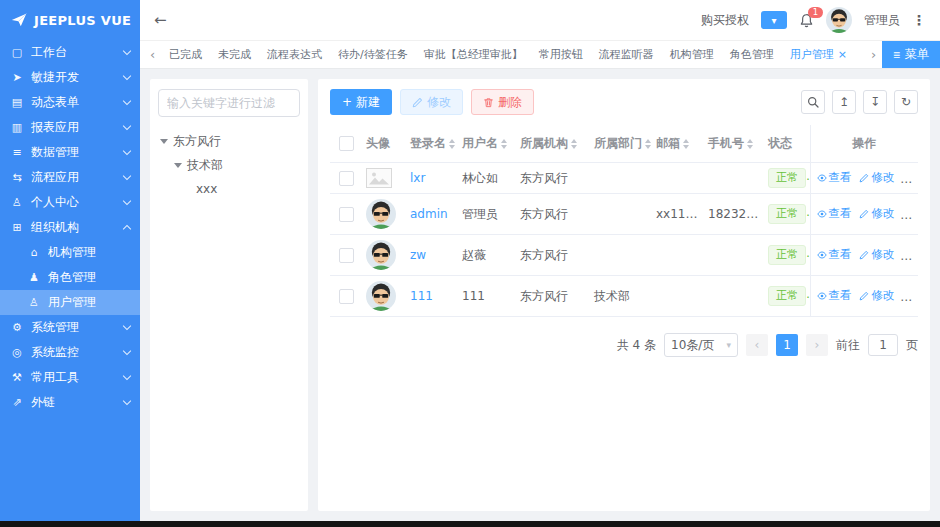 The width and height of the screenshot is (940, 527). Describe the element at coordinates (229, 189) in the screenshot. I see `tree-node-leaf: xxx` at that location.